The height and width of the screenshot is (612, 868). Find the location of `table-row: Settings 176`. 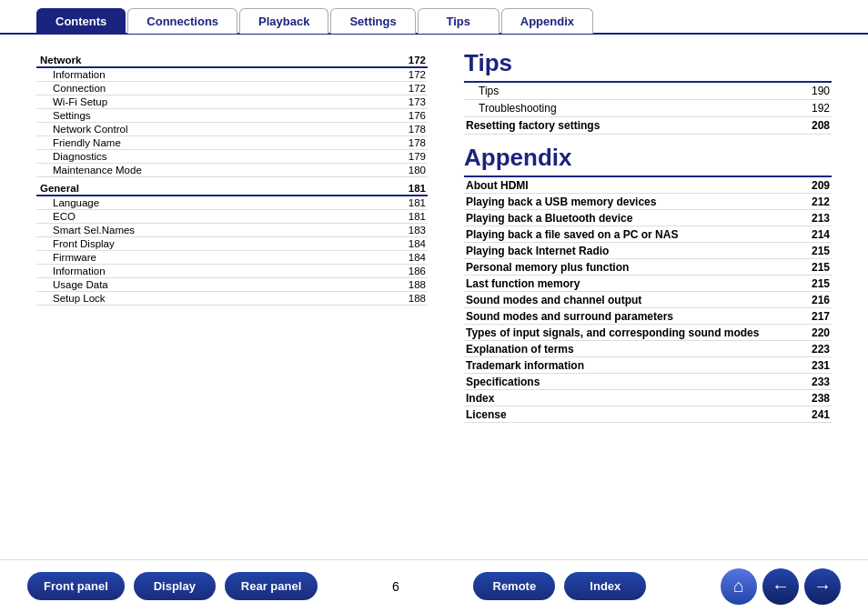

table-row: Settings 176 is located at coordinates (232, 116).